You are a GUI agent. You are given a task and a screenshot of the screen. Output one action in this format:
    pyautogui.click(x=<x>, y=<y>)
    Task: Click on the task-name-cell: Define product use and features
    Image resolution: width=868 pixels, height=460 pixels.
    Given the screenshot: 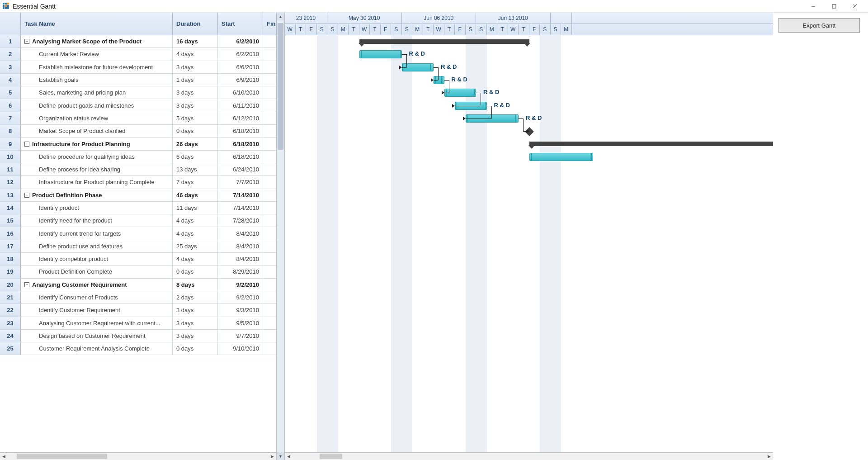 What is the action you would take?
    pyautogui.click(x=97, y=246)
    